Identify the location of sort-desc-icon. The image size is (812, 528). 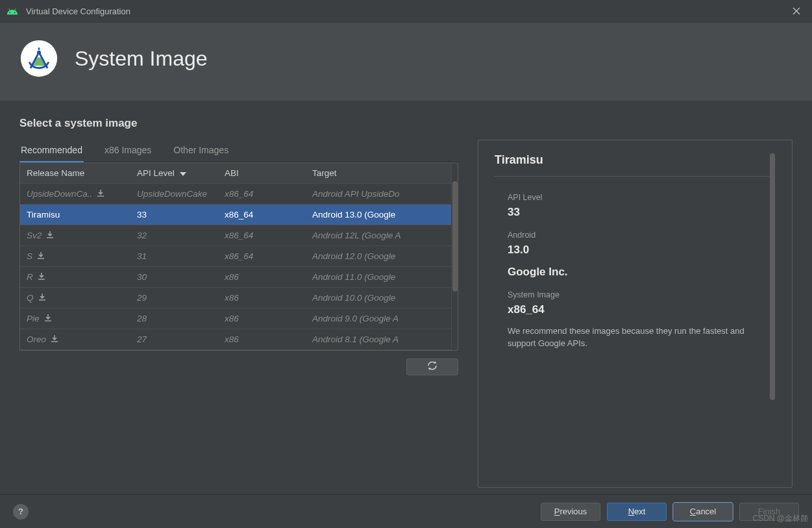
(182, 173).